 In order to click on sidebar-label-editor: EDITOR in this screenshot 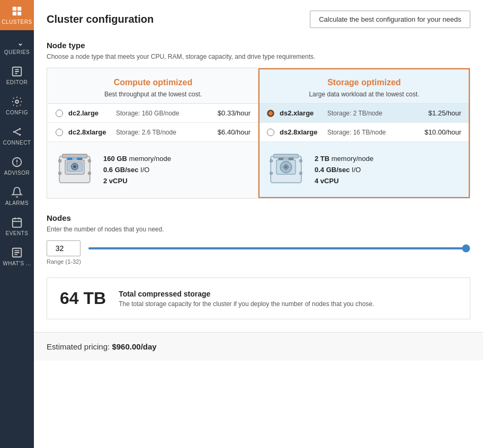, I will do `click(17, 83)`.